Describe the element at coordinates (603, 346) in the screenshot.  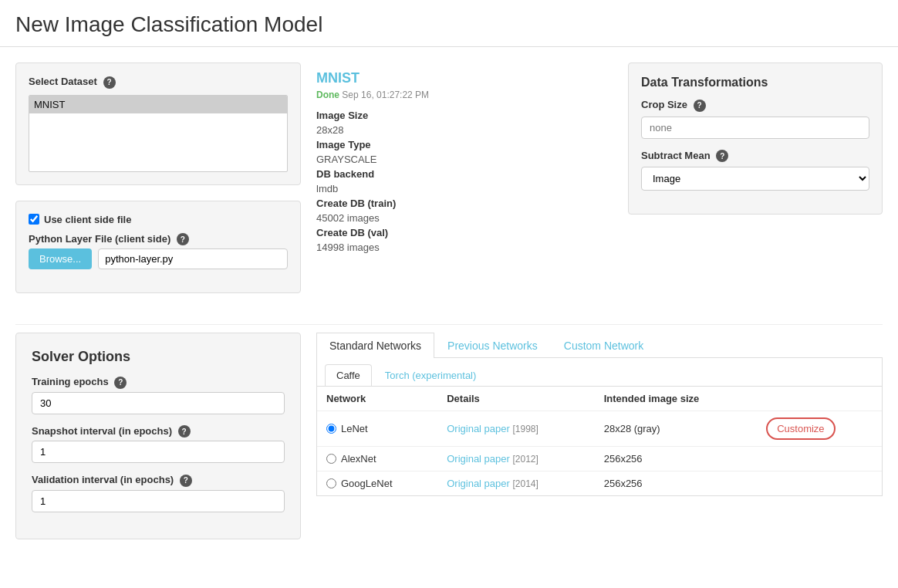
I see `tab-custom-network: Custom Network` at that location.